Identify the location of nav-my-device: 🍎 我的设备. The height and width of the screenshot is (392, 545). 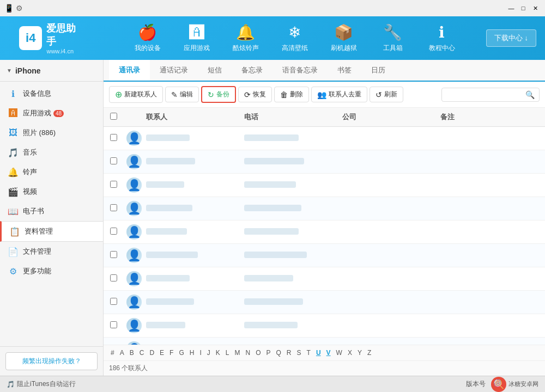
(148, 38).